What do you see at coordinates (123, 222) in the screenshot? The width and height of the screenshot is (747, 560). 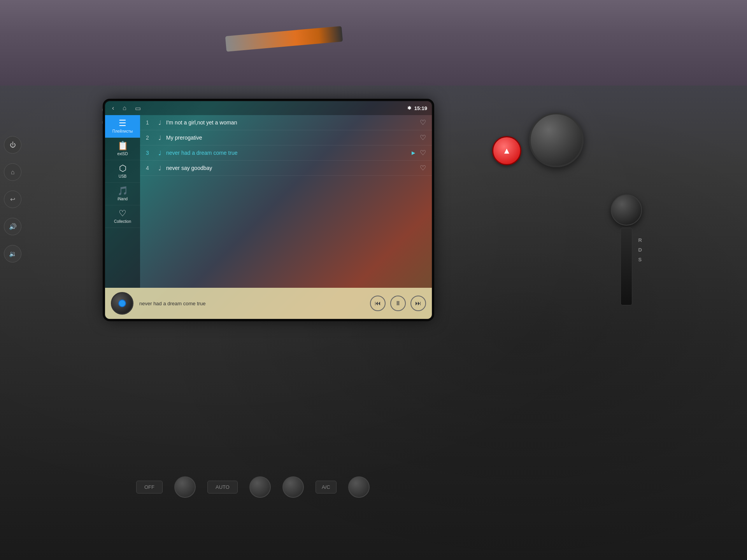 I see `collection-label: Collection` at bounding box center [123, 222].